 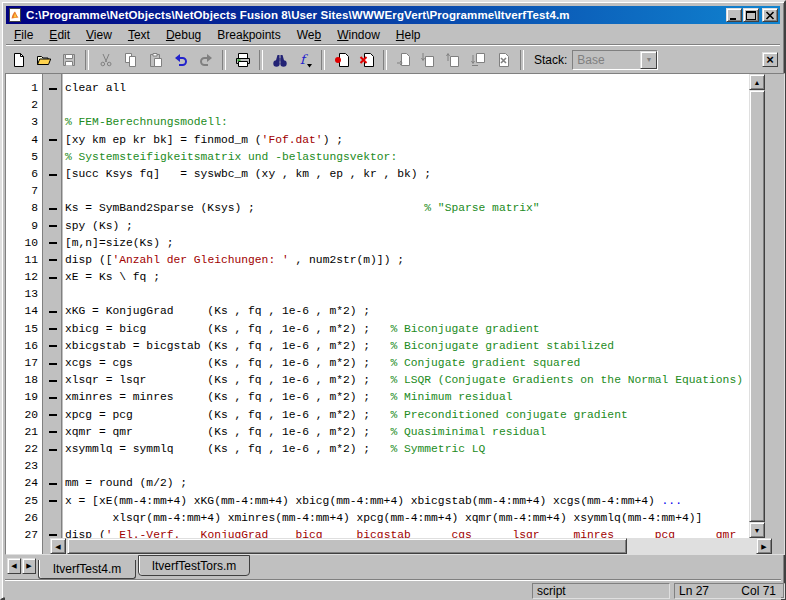 What do you see at coordinates (347, 546) in the screenshot?
I see `horizontal-scroll-thumb` at bounding box center [347, 546].